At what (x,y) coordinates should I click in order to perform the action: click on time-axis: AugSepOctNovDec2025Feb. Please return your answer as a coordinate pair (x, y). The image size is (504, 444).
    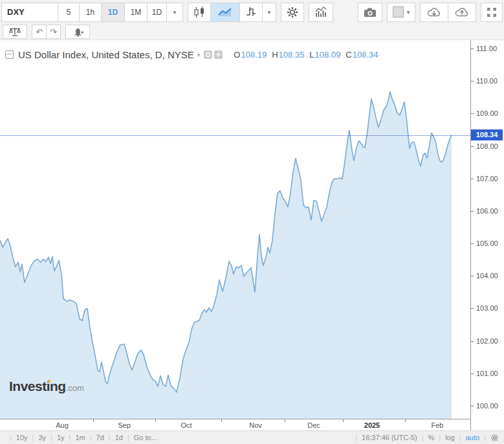
    Looking at the image, I should click on (236, 425).